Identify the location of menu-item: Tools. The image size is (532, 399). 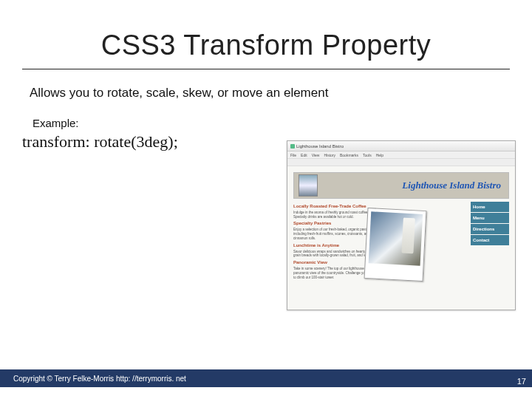
(367, 155).